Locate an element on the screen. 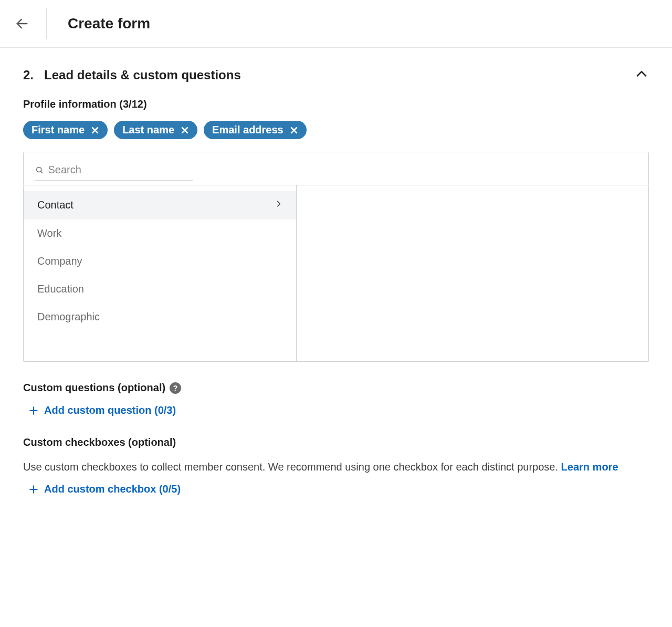  section-title-text: Lead details & custom questions is located at coordinates (143, 75).